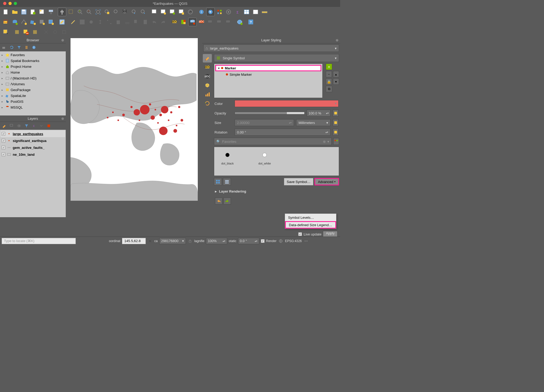 The width and height of the screenshot is (544, 392). Describe the element at coordinates (118, 22) in the screenshot. I see `delete-button` at that location.